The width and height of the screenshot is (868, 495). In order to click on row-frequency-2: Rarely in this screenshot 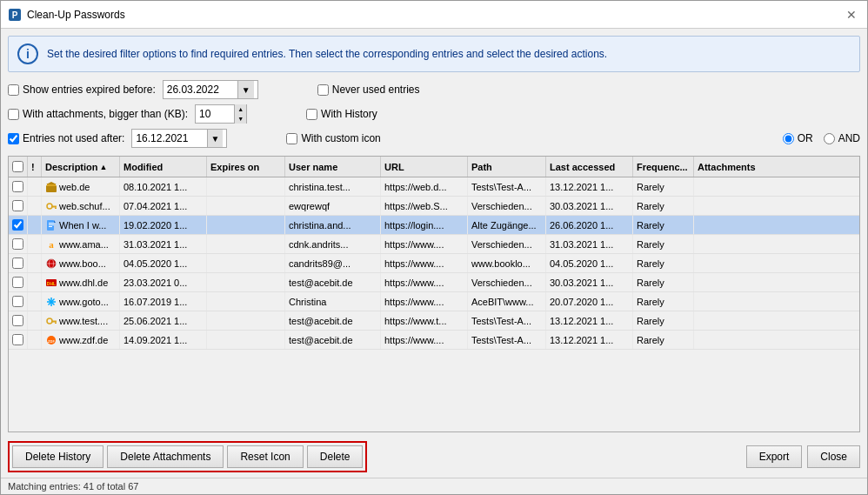, I will do `click(664, 224)`.